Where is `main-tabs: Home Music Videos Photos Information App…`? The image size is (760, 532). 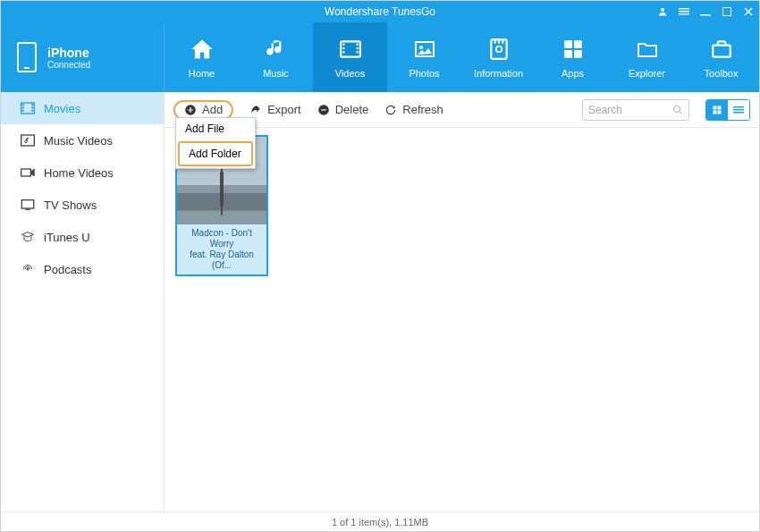 main-tabs: Home Music Videos Photos Information App… is located at coordinates (461, 57).